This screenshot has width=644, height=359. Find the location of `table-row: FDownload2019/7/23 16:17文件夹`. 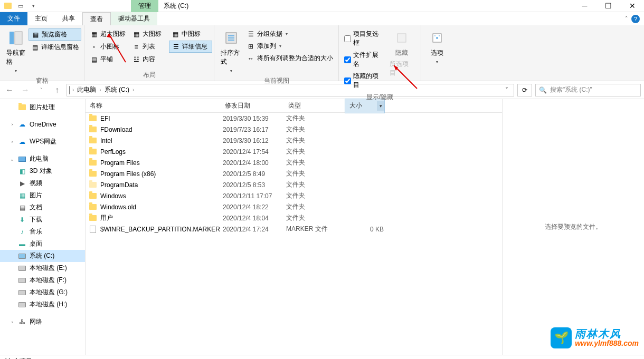

table-row: FDownload2019/7/23 16:17文件夹 is located at coordinates (293, 130).